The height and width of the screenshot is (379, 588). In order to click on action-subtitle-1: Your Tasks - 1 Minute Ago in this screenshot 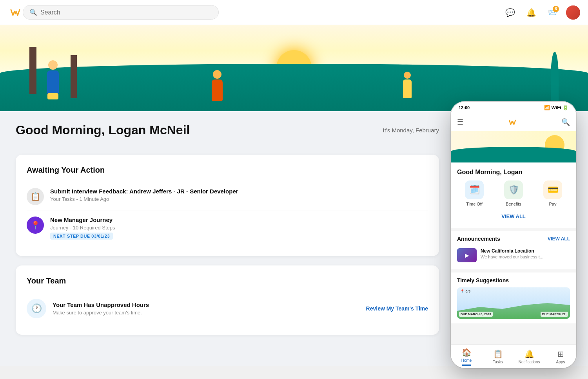, I will do `click(144, 199)`.